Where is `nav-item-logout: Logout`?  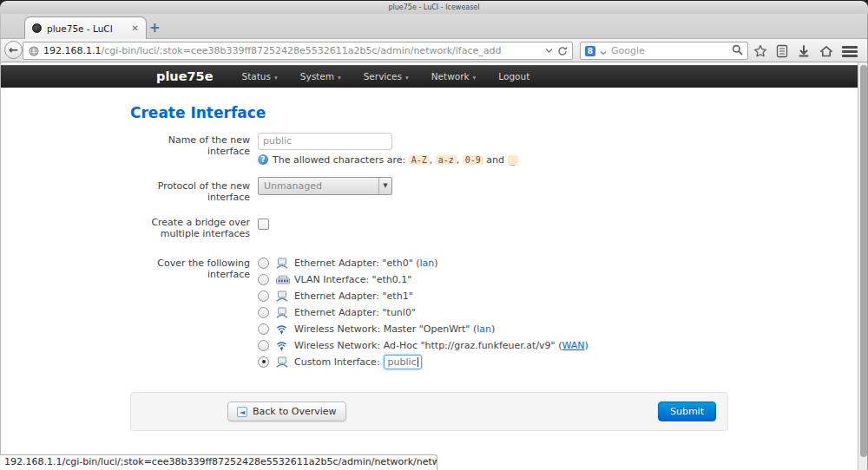 nav-item-logout: Logout is located at coordinates (514, 76).